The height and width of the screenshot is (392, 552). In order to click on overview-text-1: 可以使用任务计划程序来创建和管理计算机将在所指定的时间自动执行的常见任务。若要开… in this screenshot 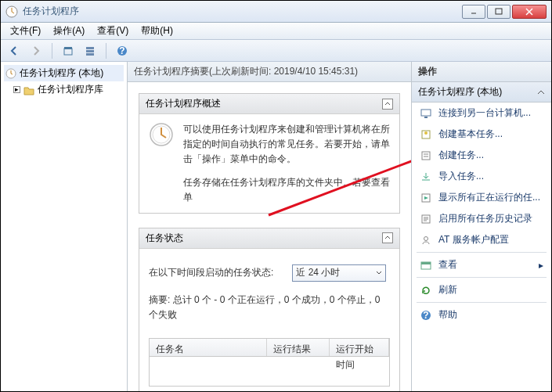, I will do `click(287, 145)`.